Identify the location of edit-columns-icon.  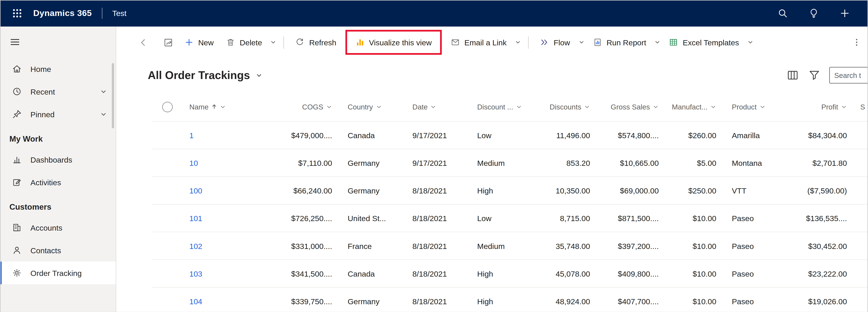
(793, 75).